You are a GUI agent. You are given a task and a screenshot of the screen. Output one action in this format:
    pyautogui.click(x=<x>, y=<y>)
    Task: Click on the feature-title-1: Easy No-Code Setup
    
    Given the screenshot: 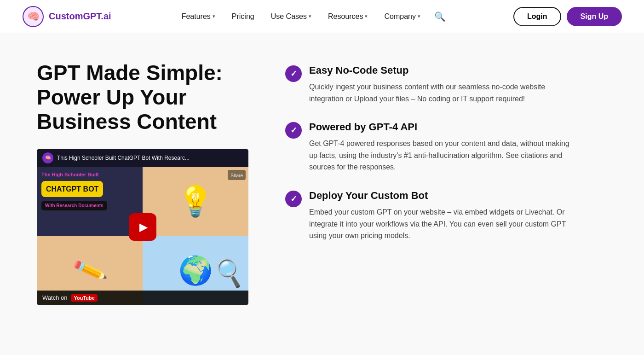 What is the action you would take?
    pyautogui.click(x=443, y=70)
    